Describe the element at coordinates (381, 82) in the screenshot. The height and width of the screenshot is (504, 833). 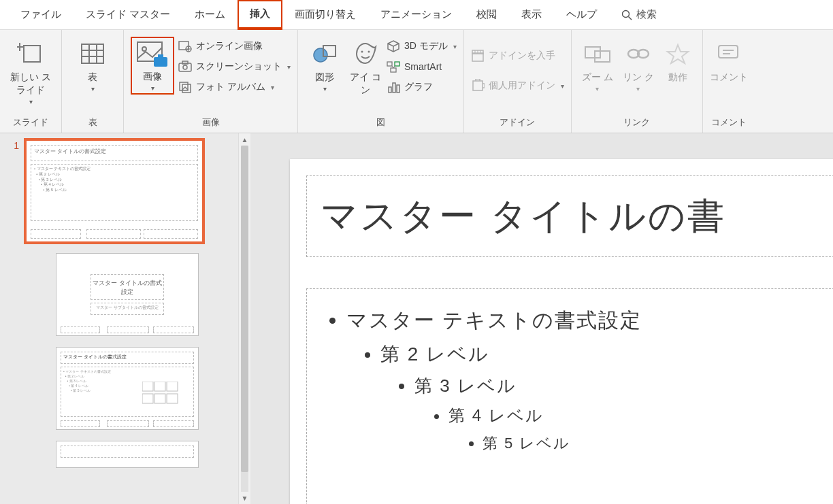
I see `group-illustrations: 図形 ▾ アイ コン 3D モデル ▾ SmartArt` at that location.